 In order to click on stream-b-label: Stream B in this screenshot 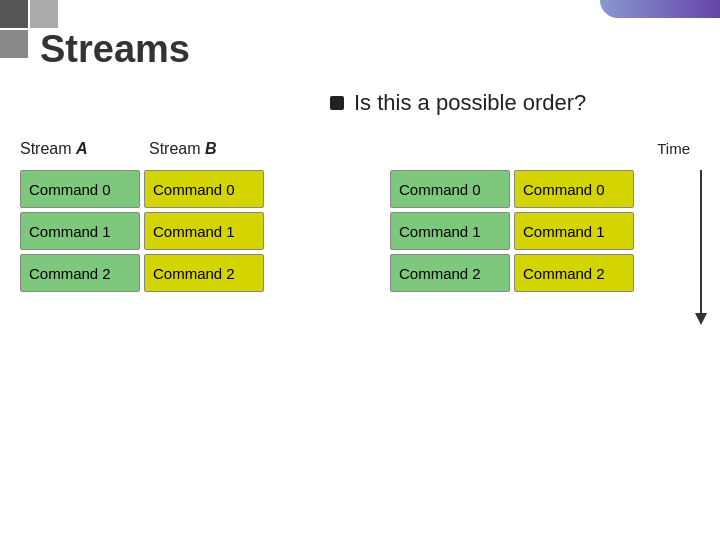, I will do `click(212, 149)`.